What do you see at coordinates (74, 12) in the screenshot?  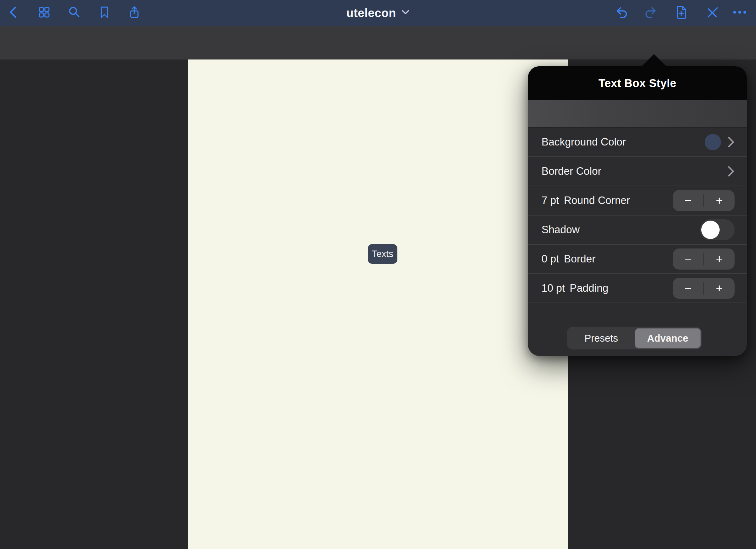 I see `search-icon` at bounding box center [74, 12].